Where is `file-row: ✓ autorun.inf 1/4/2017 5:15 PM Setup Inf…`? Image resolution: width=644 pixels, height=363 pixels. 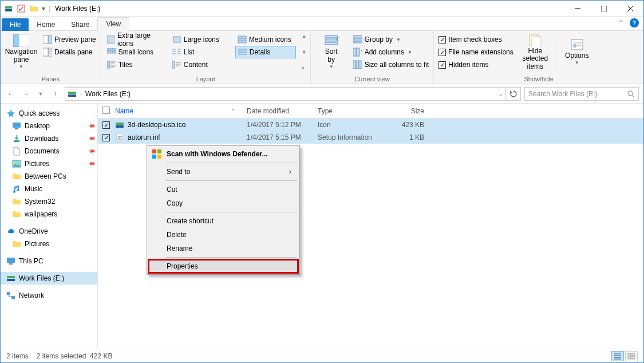
file-row: ✓ autorun.inf 1/4/2017 5:15 PM Setup Inf… is located at coordinates (371, 137).